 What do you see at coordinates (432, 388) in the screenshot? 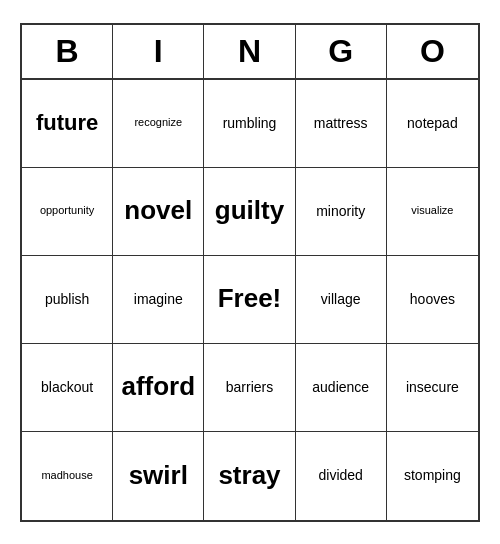
I see `bingo-cell: insecure` at bounding box center [432, 388].